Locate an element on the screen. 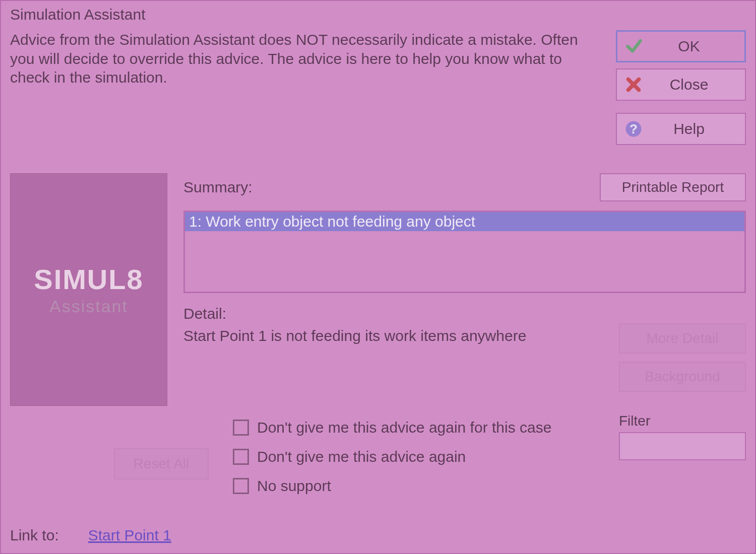 Image resolution: width=756 pixels, height=554 pixels. help-button: ? Help is located at coordinates (681, 129).